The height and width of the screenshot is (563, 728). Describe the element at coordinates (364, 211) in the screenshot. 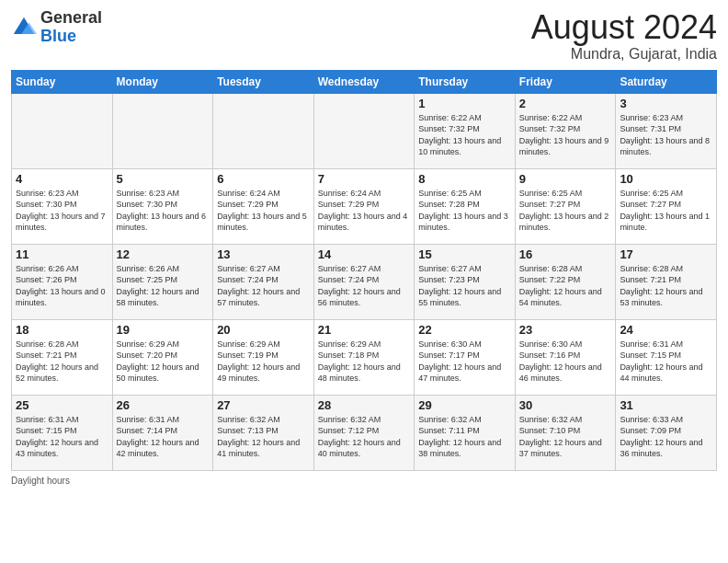

I see `cell-sun-info: Sunrise: 6:24 AM Sunset: 7:29 PM Dayligh…` at that location.